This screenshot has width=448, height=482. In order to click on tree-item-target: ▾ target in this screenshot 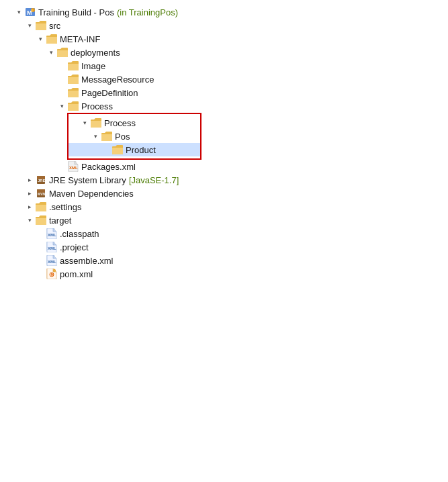, I will do `click(224, 220)`.